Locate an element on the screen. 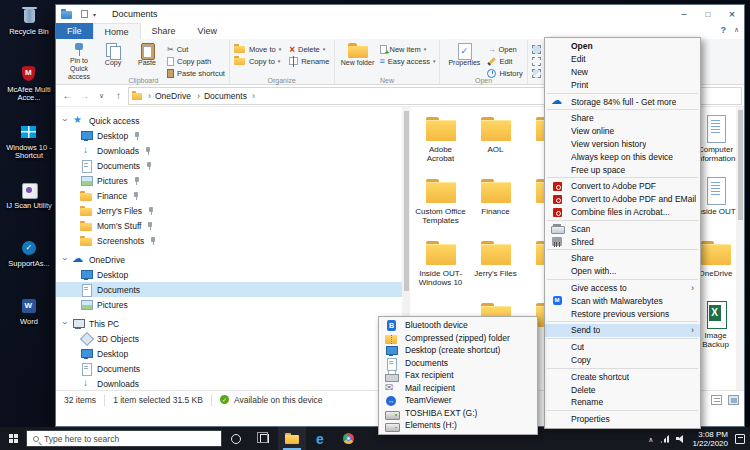  context-menu-item: Create shortcut is located at coordinates (622, 376).